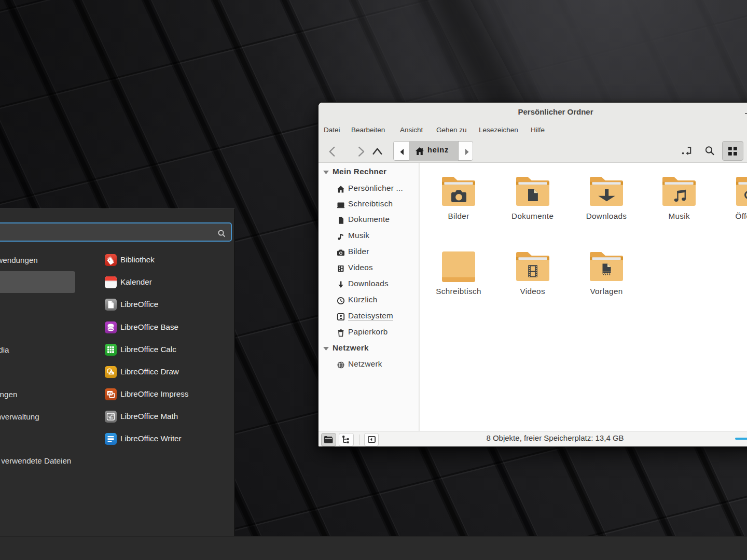  I want to click on svg-text: x, so click(112, 418).